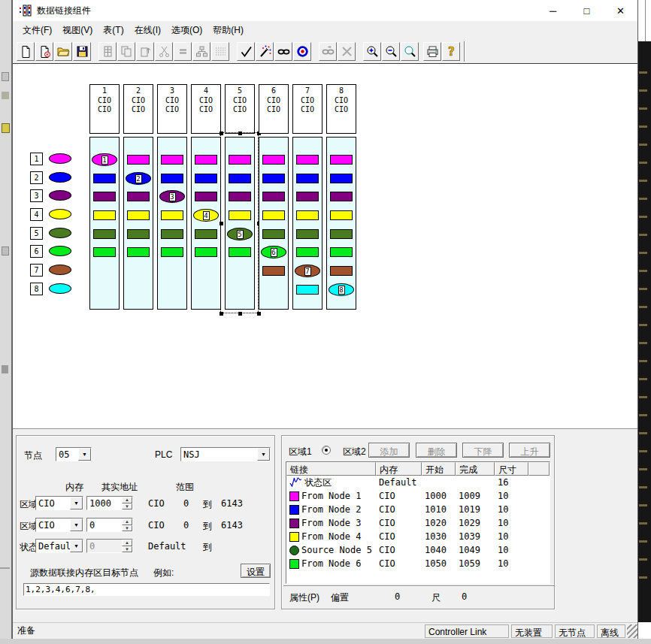 The image size is (651, 644). I want to click on hierarchy-button, so click(201, 51).